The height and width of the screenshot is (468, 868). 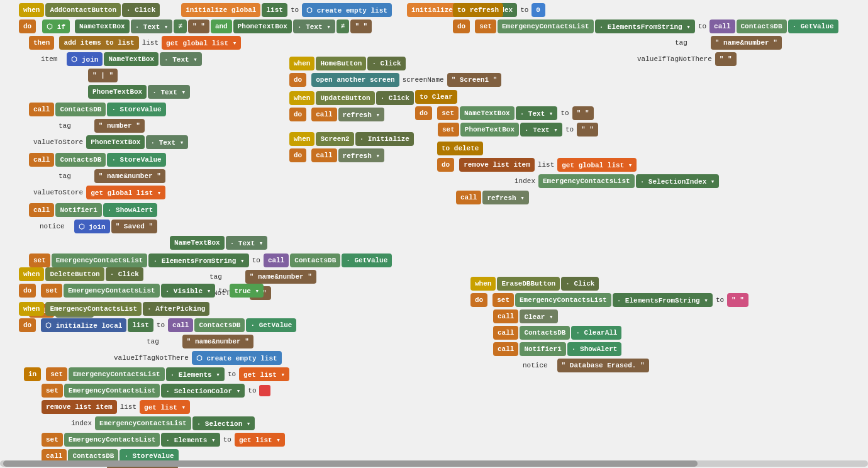 What do you see at coordinates (84, 325) in the screenshot?
I see `init-local: ⬡ initialize local` at bounding box center [84, 325].